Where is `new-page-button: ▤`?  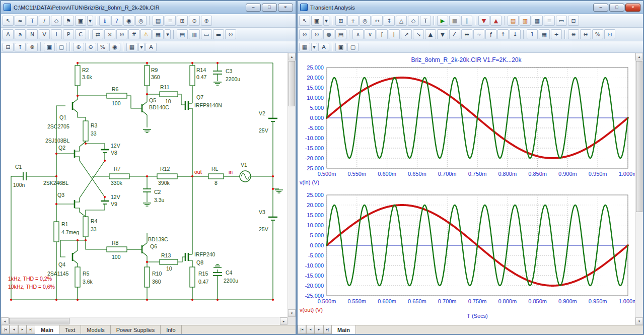 new-page-button: ▤ is located at coordinates (182, 34).